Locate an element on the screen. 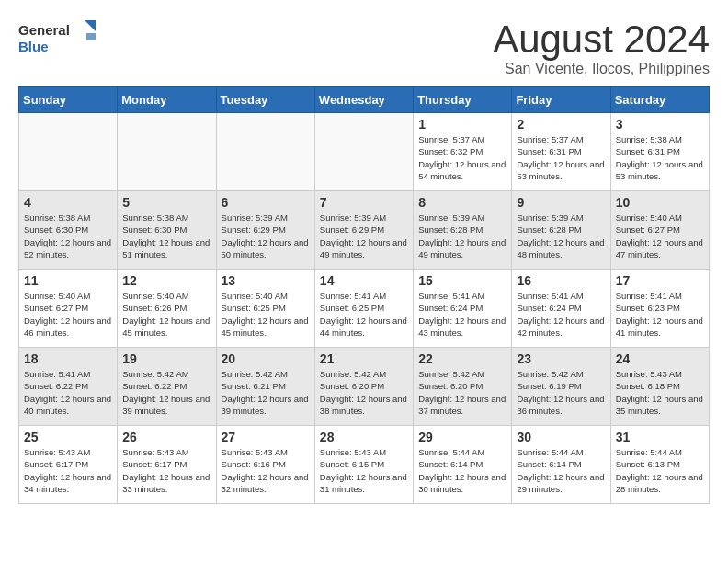 Image resolution: width=728 pixels, height=563 pixels. week-row-3: 11Sunrise: 5:40 AMSunset: 6:27 PMDayligh… is located at coordinates (364, 309).